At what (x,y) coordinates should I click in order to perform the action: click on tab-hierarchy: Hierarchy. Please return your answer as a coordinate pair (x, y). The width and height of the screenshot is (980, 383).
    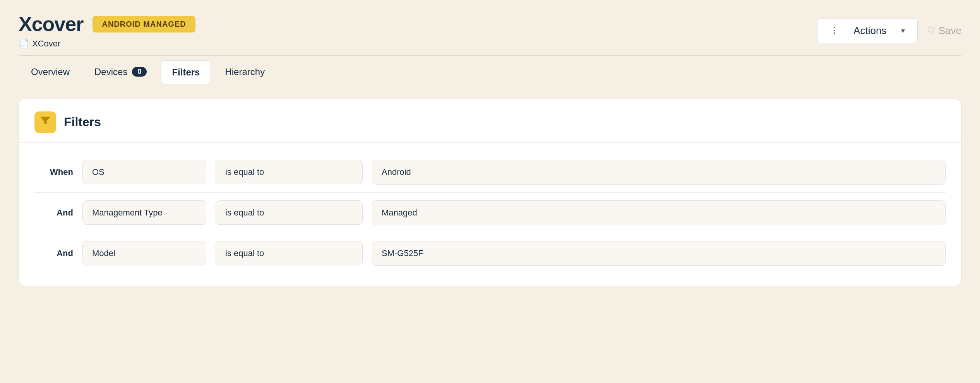
    Looking at the image, I should click on (245, 73).